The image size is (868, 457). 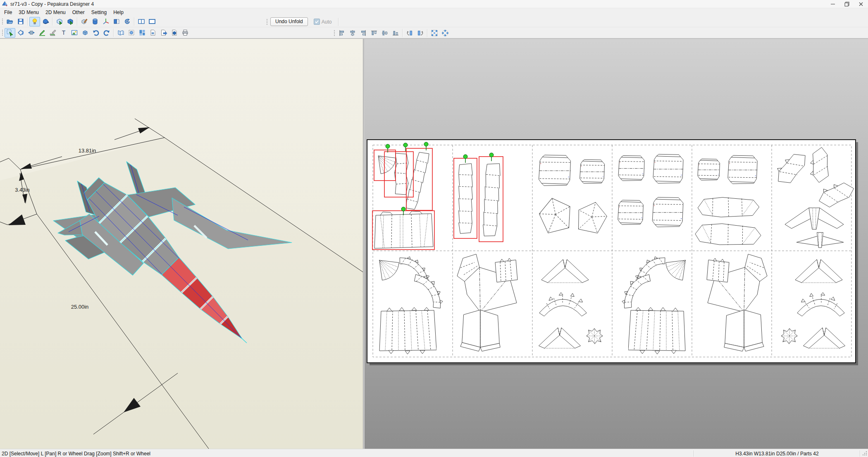 What do you see at coordinates (55, 12) in the screenshot?
I see `menu-2d: 2D Menu` at bounding box center [55, 12].